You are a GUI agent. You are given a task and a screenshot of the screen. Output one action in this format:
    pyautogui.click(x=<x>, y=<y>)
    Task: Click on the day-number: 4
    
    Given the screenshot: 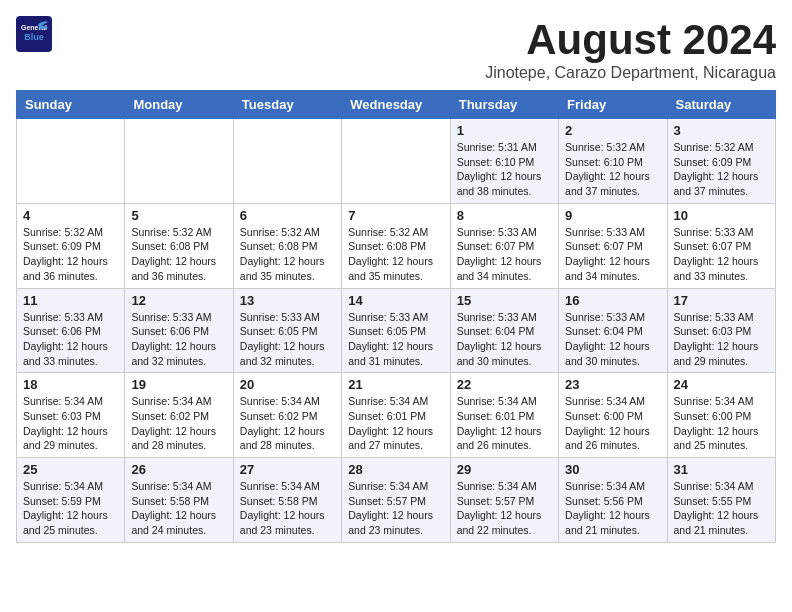 What is the action you would take?
    pyautogui.click(x=70, y=216)
    